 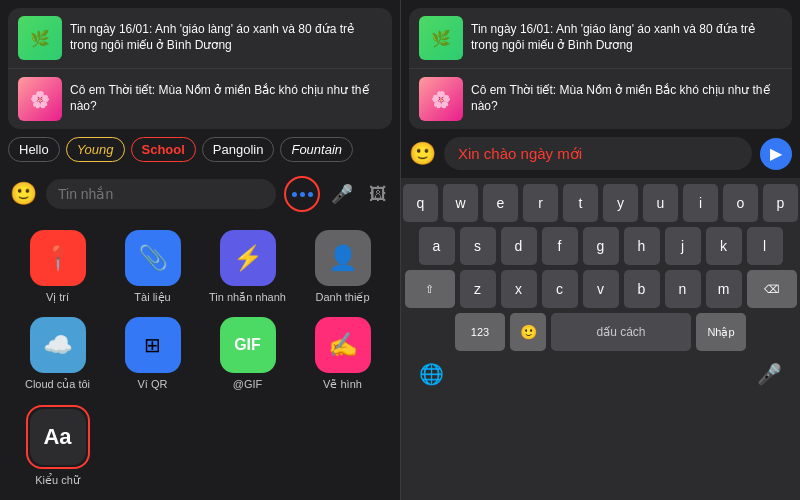 I want to click on key-v: v, so click(x=601, y=289).